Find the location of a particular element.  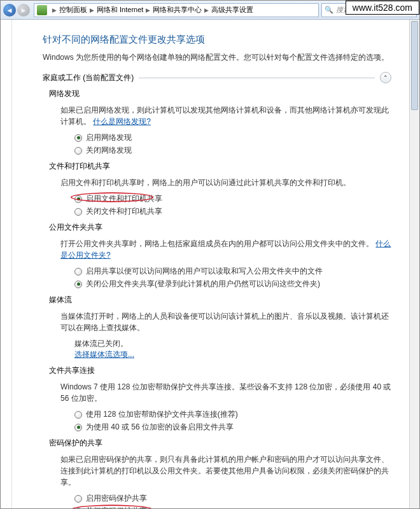

intro-text: Windows 为您所使用的每个网络创建单独的网络配置文件。您可以针对每个配置文… is located at coordinates (217, 57).